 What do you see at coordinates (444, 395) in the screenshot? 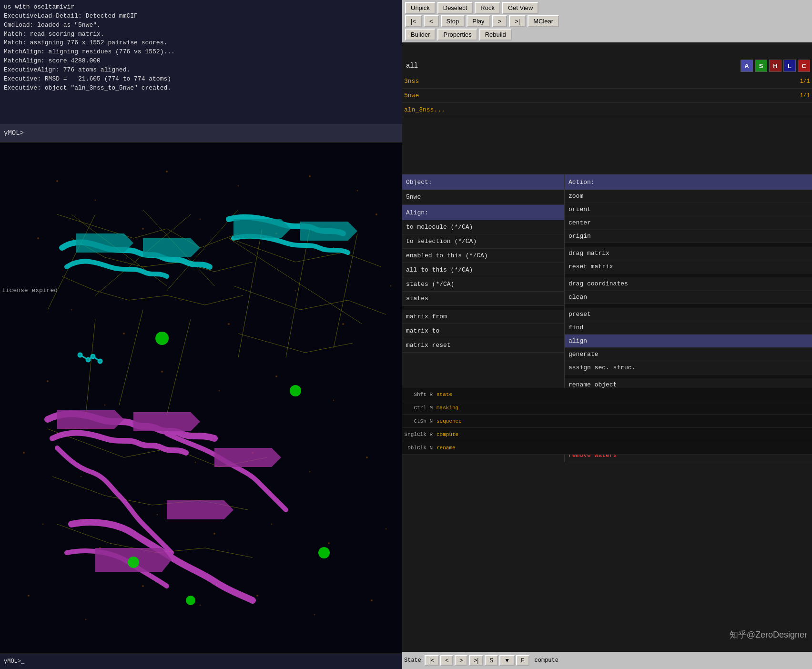
I see `hint-val-state: state` at bounding box center [444, 395].